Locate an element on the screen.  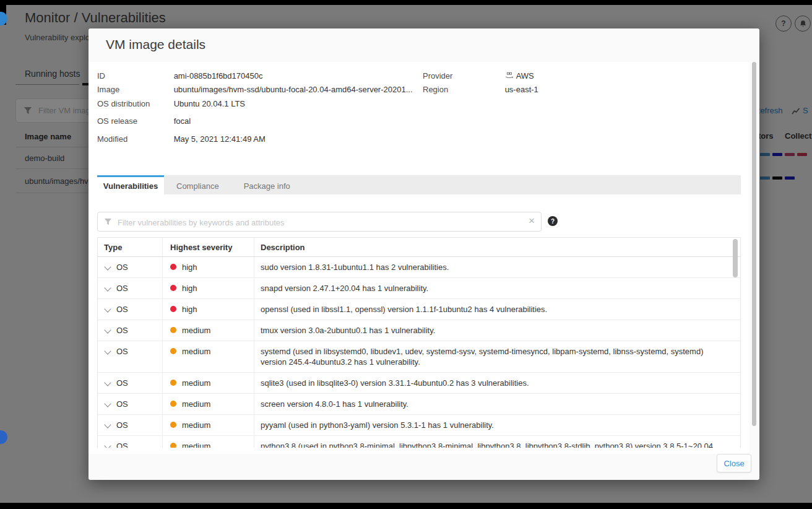
field-value: Ubuntu 20.04.1 LTS is located at coordinates (209, 104).